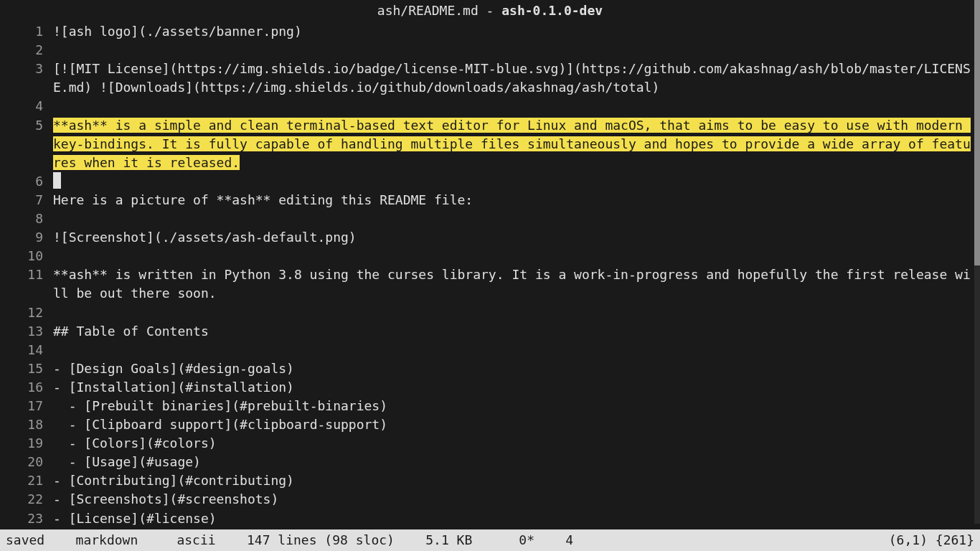 The image size is (980, 551). Describe the element at coordinates (552, 10) in the screenshot. I see `app-name: ash-0.1.0-dev` at that location.